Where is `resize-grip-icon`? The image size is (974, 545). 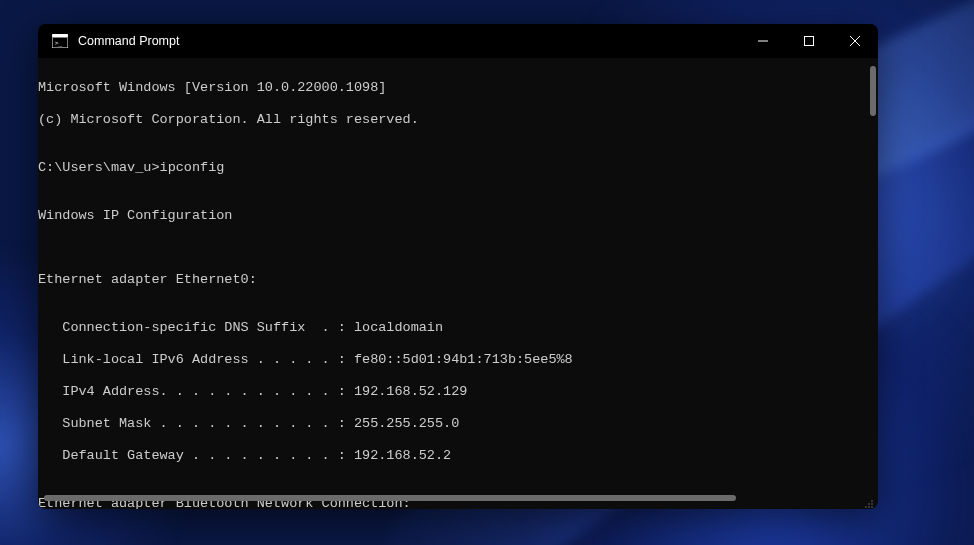 resize-grip-icon is located at coordinates (869, 500).